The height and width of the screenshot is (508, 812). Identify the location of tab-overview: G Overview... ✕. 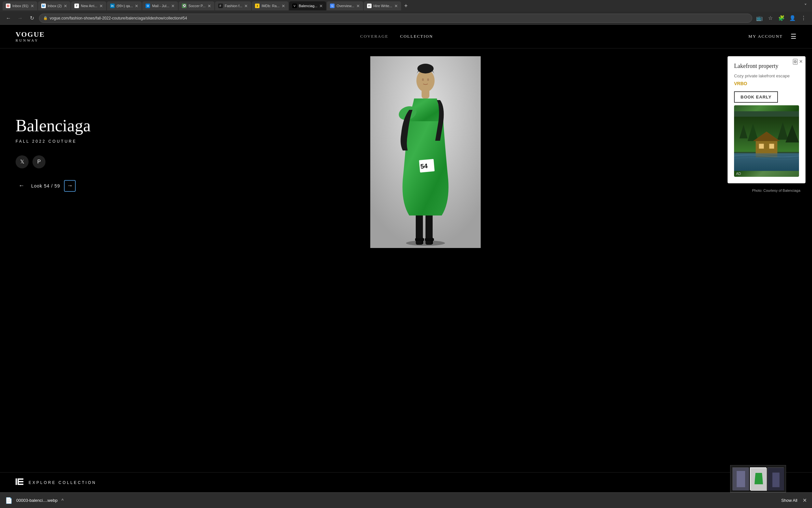
(345, 6).